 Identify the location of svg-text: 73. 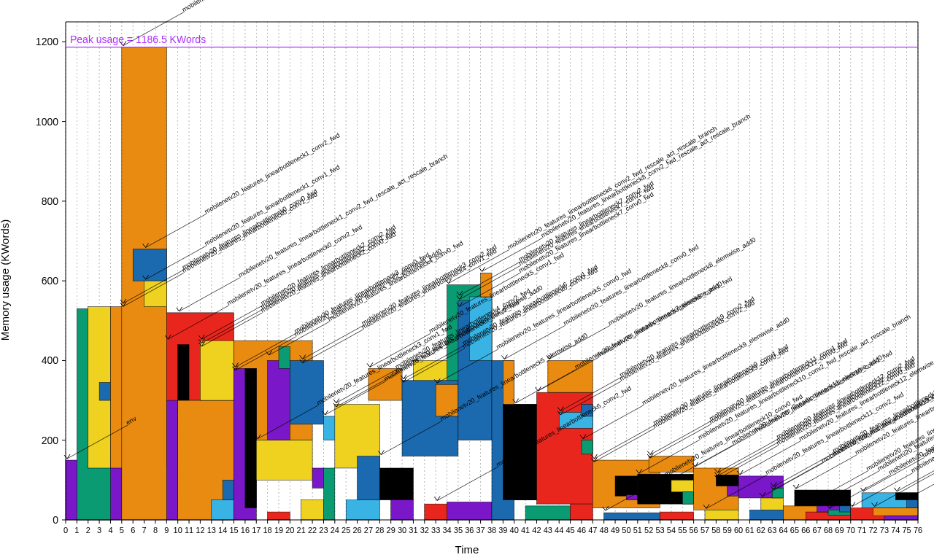
(884, 530).